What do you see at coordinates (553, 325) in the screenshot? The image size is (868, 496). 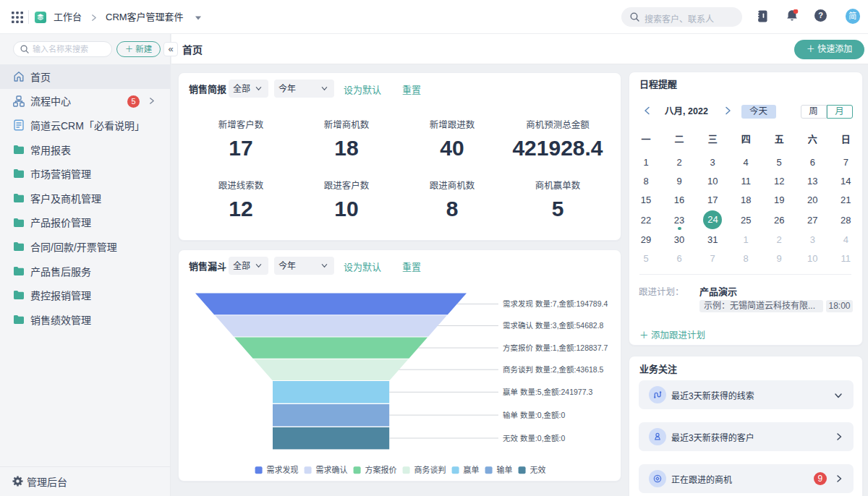 I see `svg-text: 需求确认 数量:3,金额:54682.8` at bounding box center [553, 325].